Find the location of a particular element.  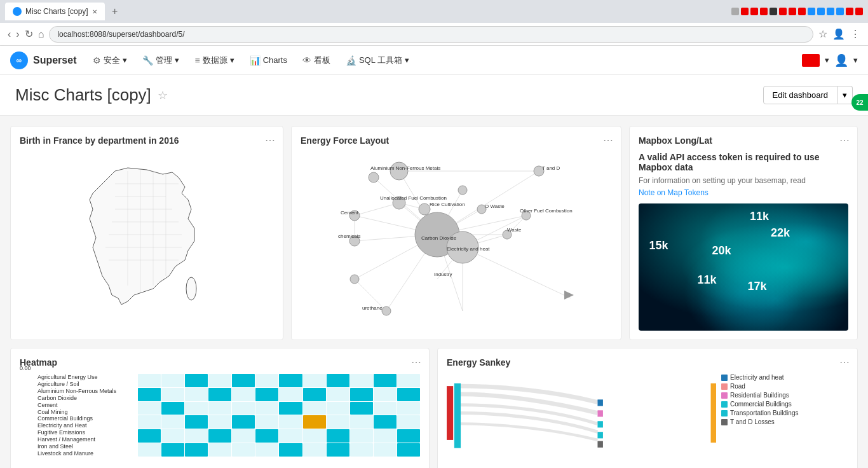

heatmap-label-7: Commercial Buildings is located at coordinates (85, 418).